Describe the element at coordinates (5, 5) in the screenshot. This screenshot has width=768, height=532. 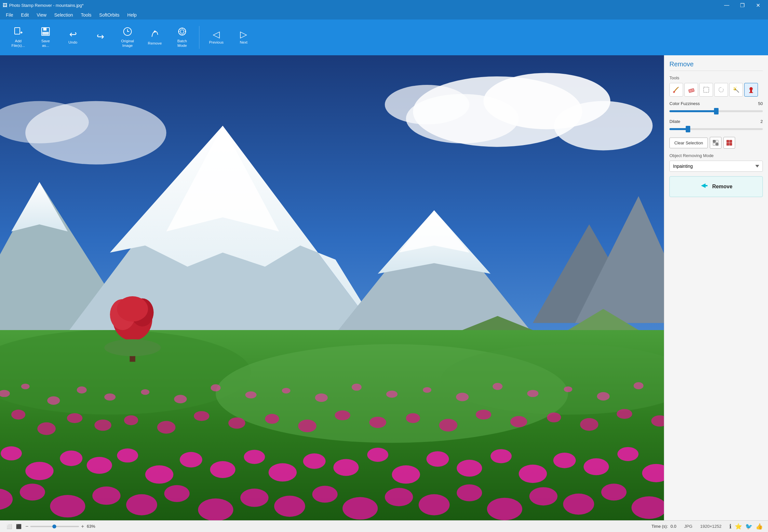
I see `app-icon: 🖼` at that location.